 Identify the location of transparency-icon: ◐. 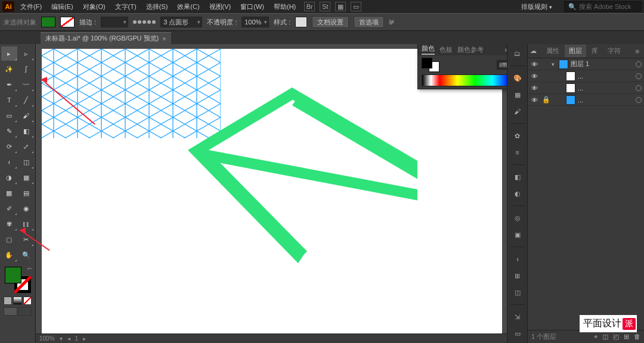
(518, 194).